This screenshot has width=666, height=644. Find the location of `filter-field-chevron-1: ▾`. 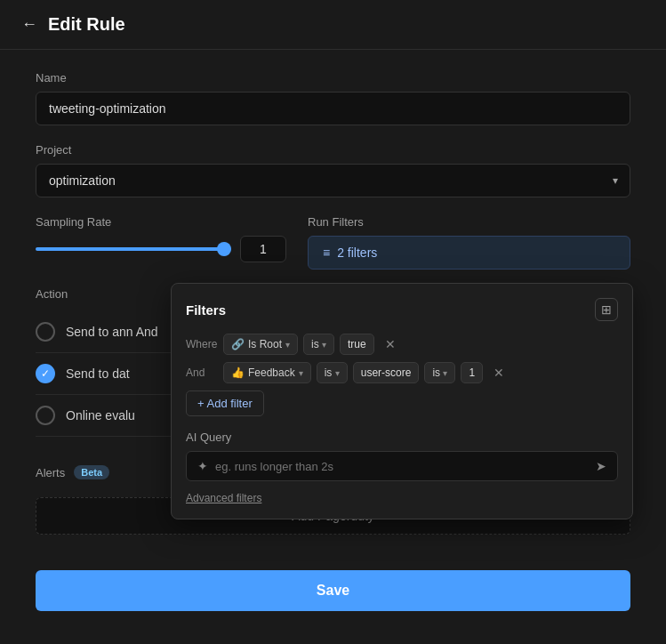

filter-field-chevron-1: ▾ is located at coordinates (301, 374).